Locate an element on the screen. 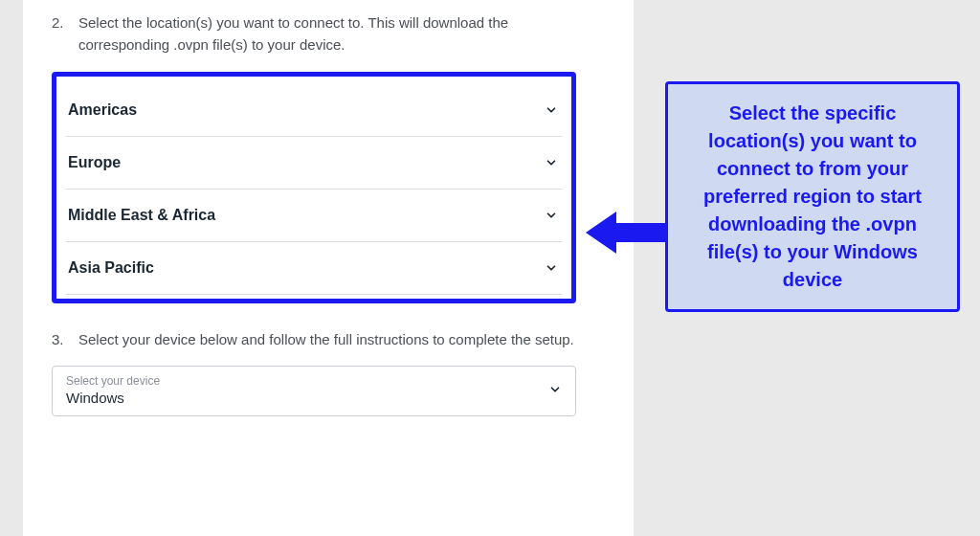 The height and width of the screenshot is (536, 980). region-label: Middle East & Africa is located at coordinates (142, 215).